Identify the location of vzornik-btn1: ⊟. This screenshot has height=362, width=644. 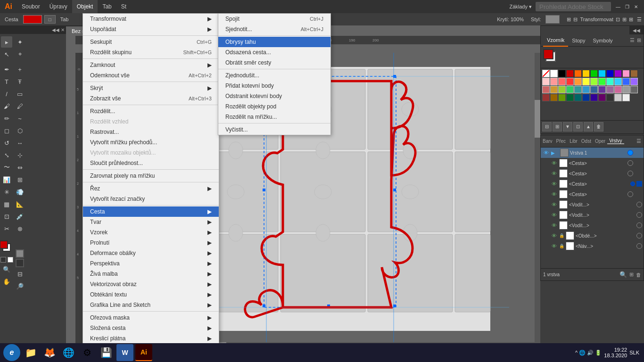
(547, 127).